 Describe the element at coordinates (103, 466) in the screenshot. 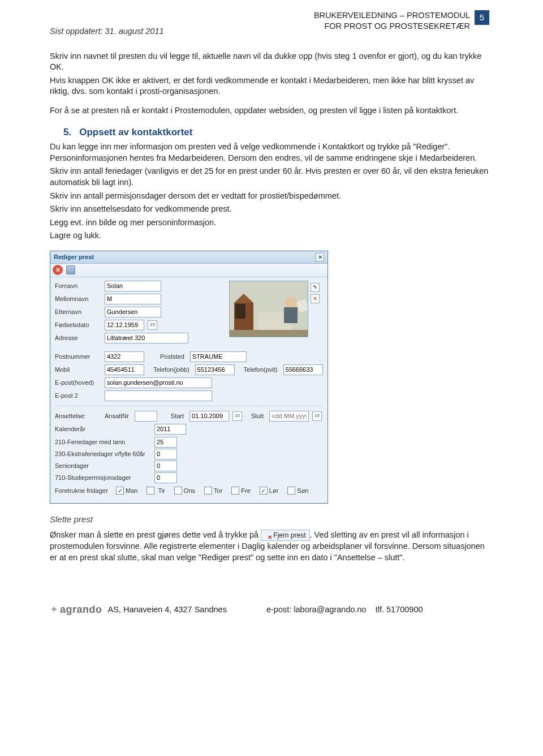

I see `seniordager-label: Seniordager` at that location.